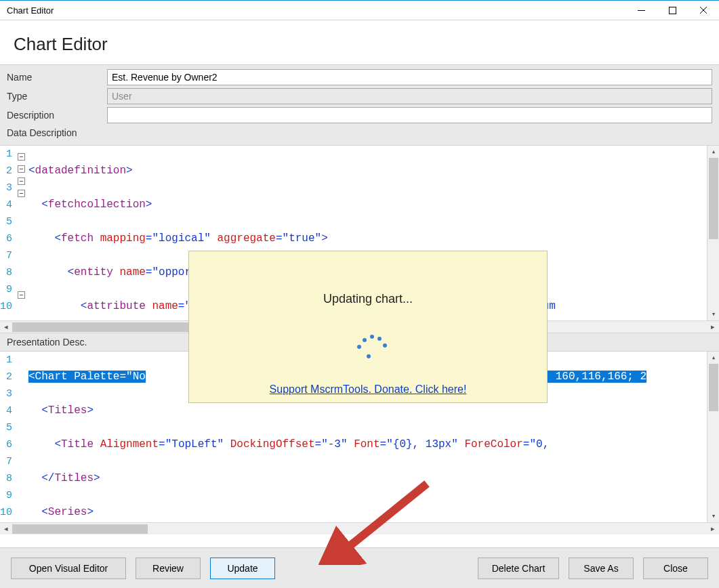  Describe the element at coordinates (359, 10) in the screenshot. I see `titlebar: Chart Editor` at that location.